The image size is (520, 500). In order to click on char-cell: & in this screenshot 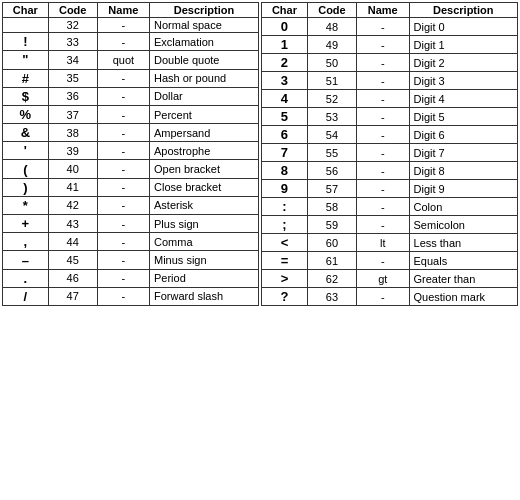, I will do `click(26, 133)`.